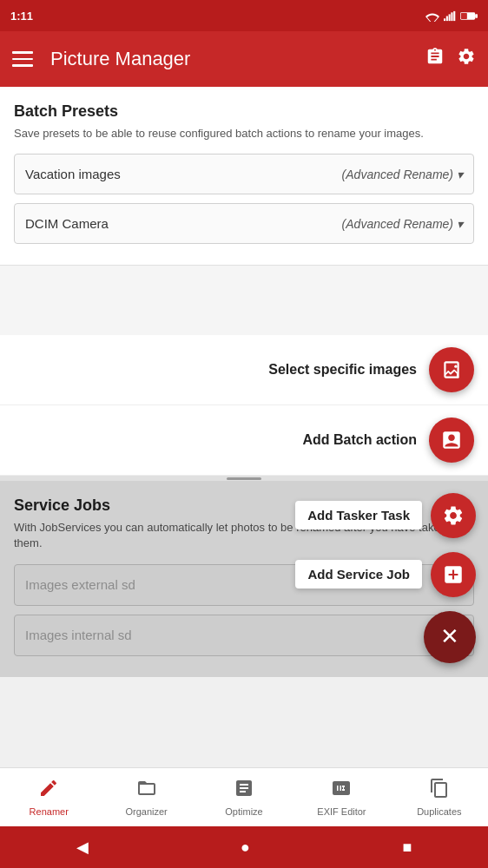 The image size is (488, 868). Describe the element at coordinates (244, 111) in the screenshot. I see `batch-presets-title: Batch Presets` at that location.